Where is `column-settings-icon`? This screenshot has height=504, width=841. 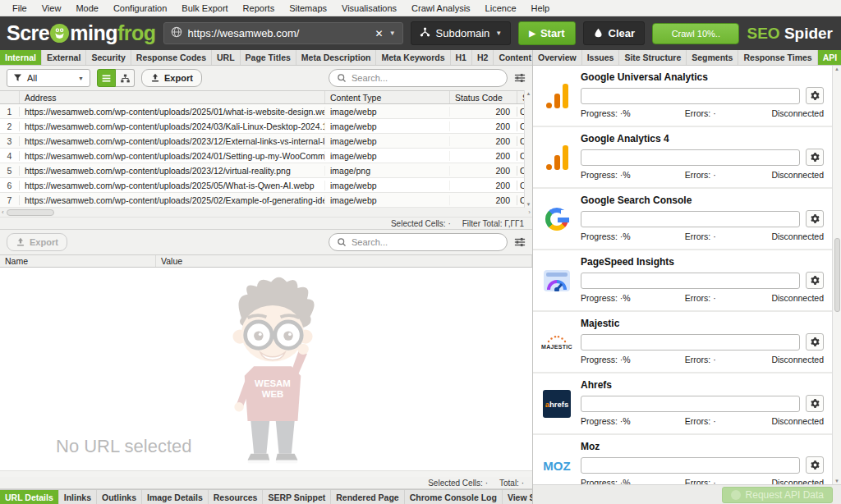
column-settings-icon is located at coordinates (520, 78).